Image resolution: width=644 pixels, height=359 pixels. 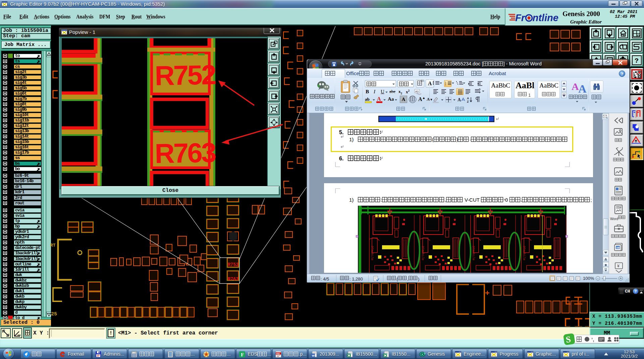 I want to click on svg-text: A3, so click(x=417, y=91).